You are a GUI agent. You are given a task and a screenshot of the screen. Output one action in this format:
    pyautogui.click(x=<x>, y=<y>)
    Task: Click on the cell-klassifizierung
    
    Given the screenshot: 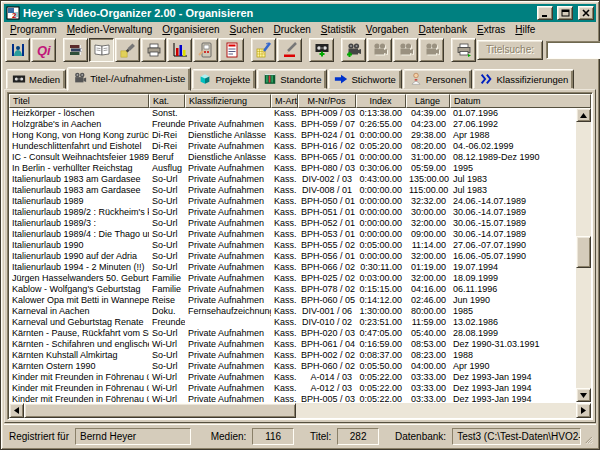 What is the action you would take?
    pyautogui.click(x=228, y=322)
    